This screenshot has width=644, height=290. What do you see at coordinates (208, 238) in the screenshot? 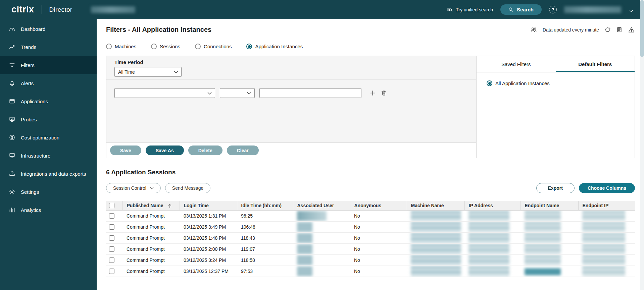
I see `cell-login-time: 03/12/2025 1:48 PM` at bounding box center [208, 238].